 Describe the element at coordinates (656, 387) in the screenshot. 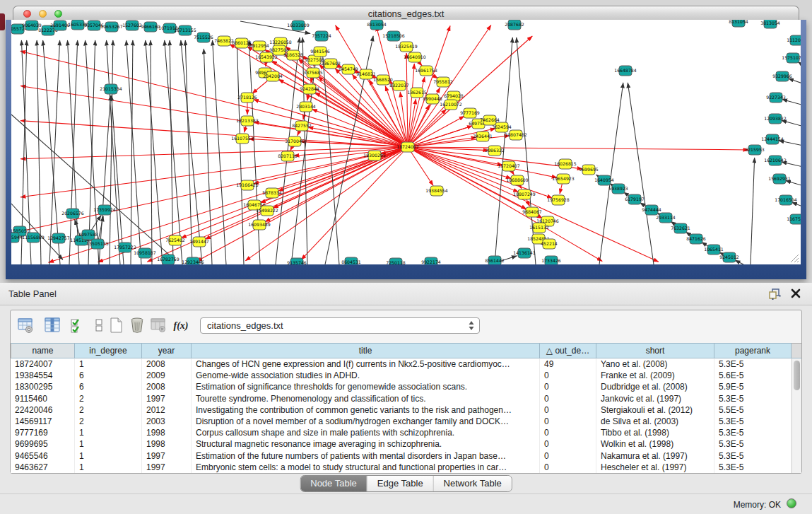

I see `table-cell: Dudbridge et al. (2008)` at that location.